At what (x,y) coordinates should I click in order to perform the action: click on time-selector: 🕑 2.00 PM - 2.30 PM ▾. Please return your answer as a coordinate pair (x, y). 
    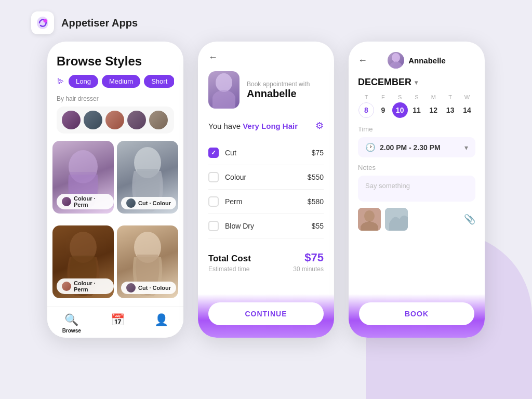
    Looking at the image, I should click on (417, 148).